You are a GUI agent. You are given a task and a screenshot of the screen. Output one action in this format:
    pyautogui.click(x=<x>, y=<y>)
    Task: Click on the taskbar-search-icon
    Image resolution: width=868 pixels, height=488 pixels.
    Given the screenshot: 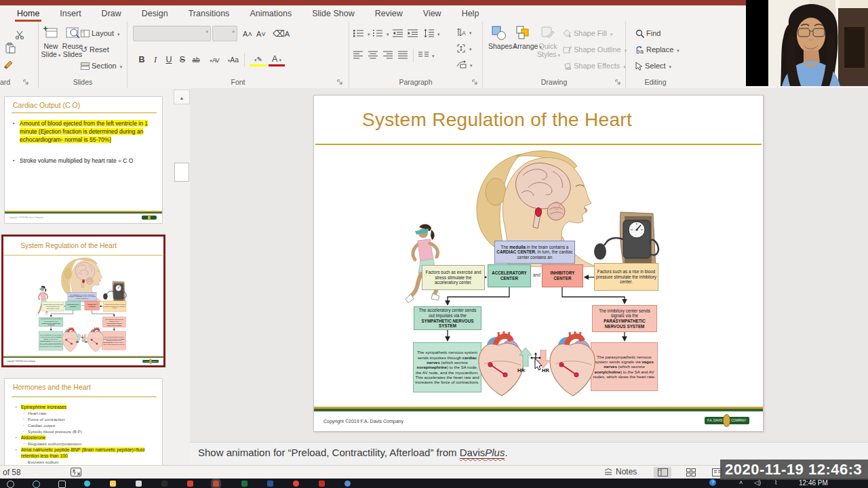 What is the action you would take?
    pyautogui.click(x=11, y=484)
    